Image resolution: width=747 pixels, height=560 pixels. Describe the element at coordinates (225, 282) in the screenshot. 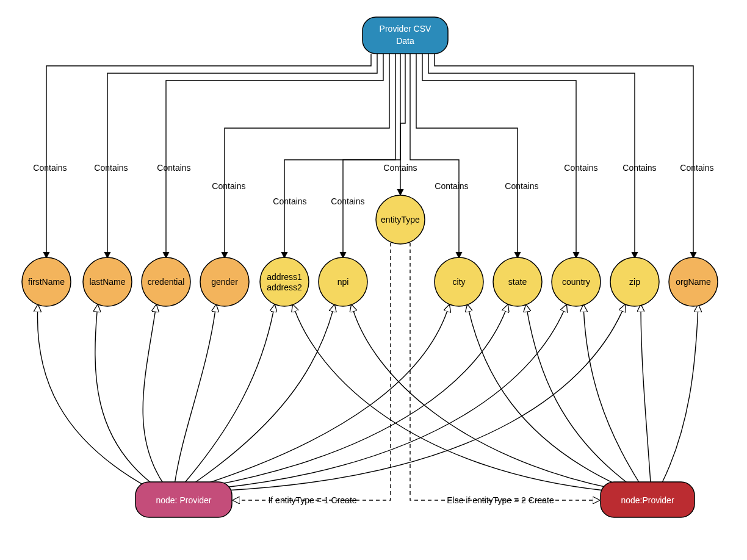

I see `field-gender: gender` at that location.